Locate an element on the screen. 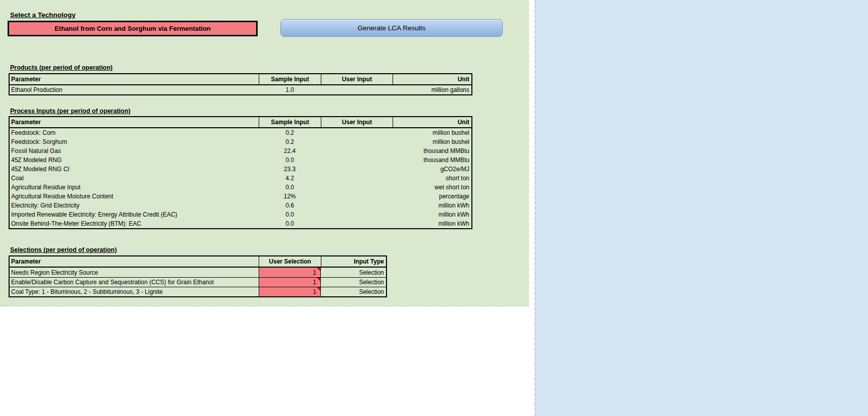  products-section-title: Products (per period of operation) is located at coordinates (62, 68).